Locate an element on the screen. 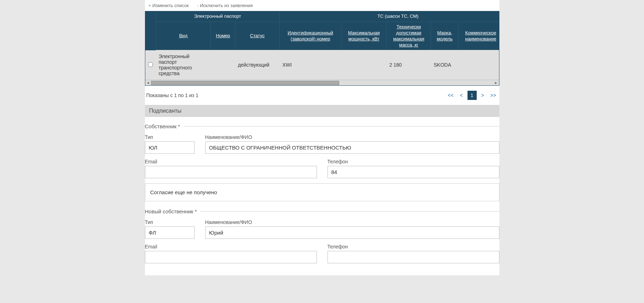 Image resolution: width=644 pixels, height=303 pixels. change-list-label: Изменить список is located at coordinates (171, 6).